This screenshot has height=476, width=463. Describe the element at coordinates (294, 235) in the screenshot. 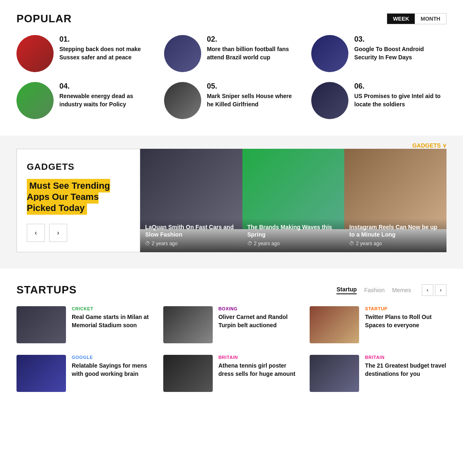

I see `gadgets-card-overlay: The Brands Making Waves this Spring ⏱ 2 …` at that location.